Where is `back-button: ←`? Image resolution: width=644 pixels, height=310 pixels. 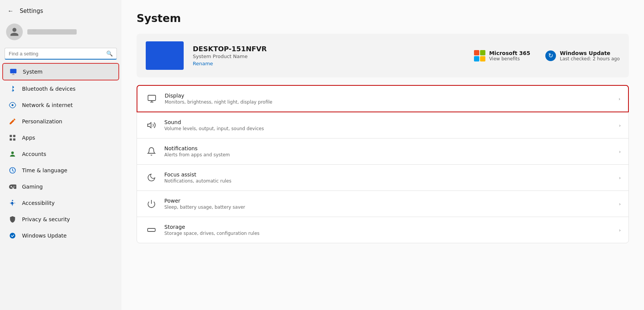 back-button: ← is located at coordinates (11, 11).